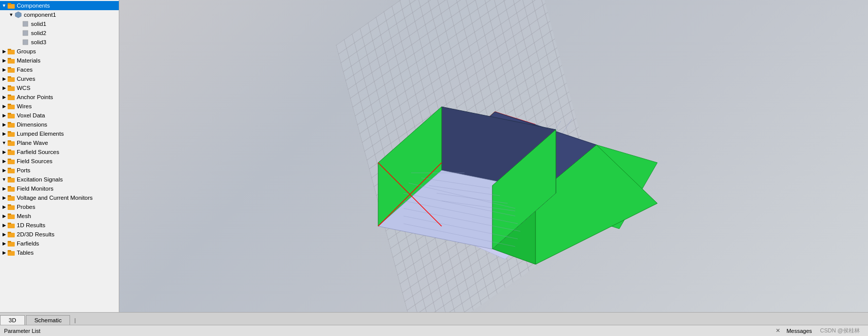 The height and width of the screenshot is (336, 868). What do you see at coordinates (59, 42) in the screenshot?
I see `sidebar-item-solid3: ▶ solid3` at bounding box center [59, 42].